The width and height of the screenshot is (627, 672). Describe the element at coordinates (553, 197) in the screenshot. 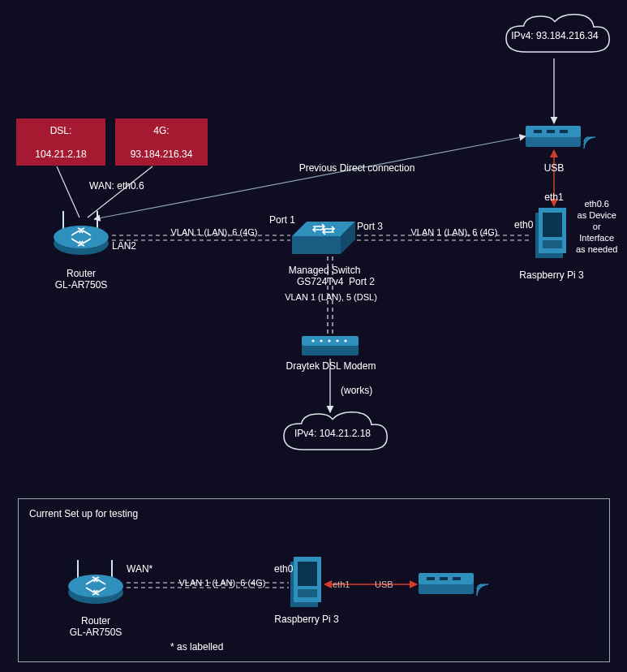

I see `pi-eth1-label: eth1` at that location.